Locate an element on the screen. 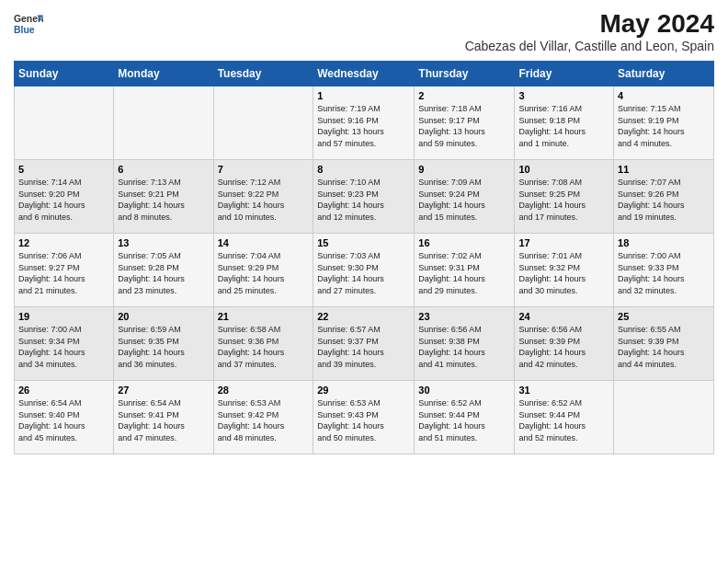  day-info: Sunrise: 6:53 AM Sunset: 9:42 PM Dayligh… is located at coordinates (264, 420).